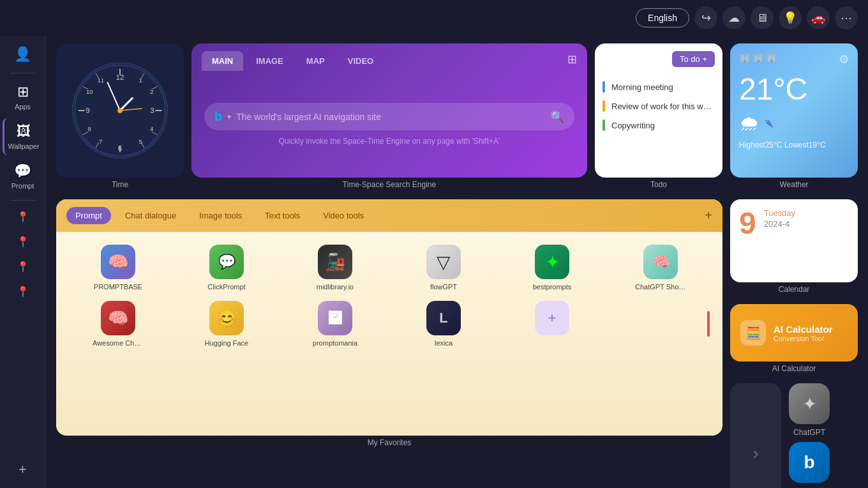 The image size is (868, 488). I want to click on tab-video: VIDEO, so click(361, 61).